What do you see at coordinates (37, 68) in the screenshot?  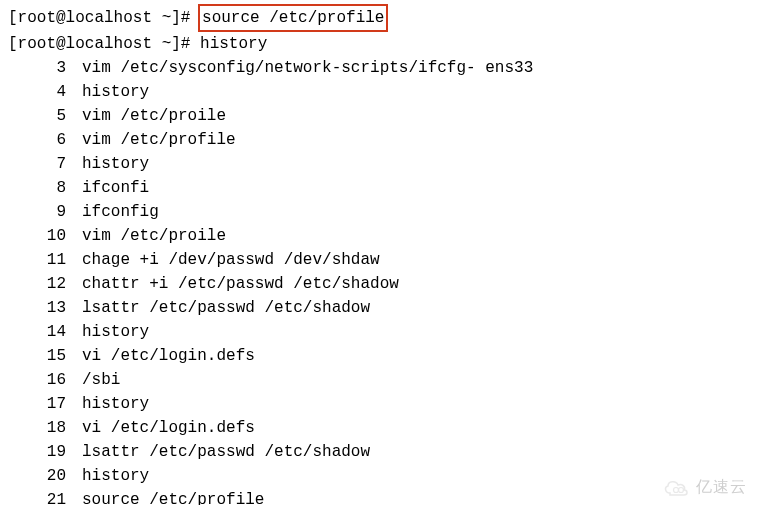 I see `history-number: 3` at bounding box center [37, 68].